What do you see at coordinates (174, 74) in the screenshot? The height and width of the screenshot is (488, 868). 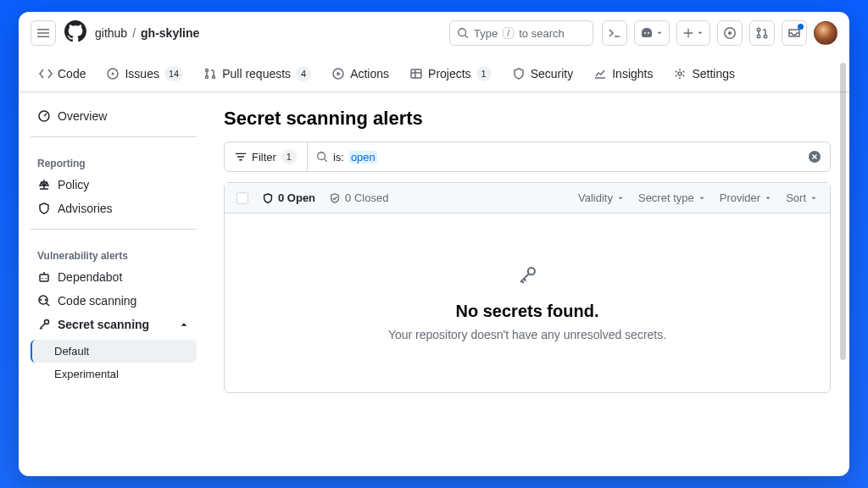 I see `tab-count: 14` at bounding box center [174, 74].